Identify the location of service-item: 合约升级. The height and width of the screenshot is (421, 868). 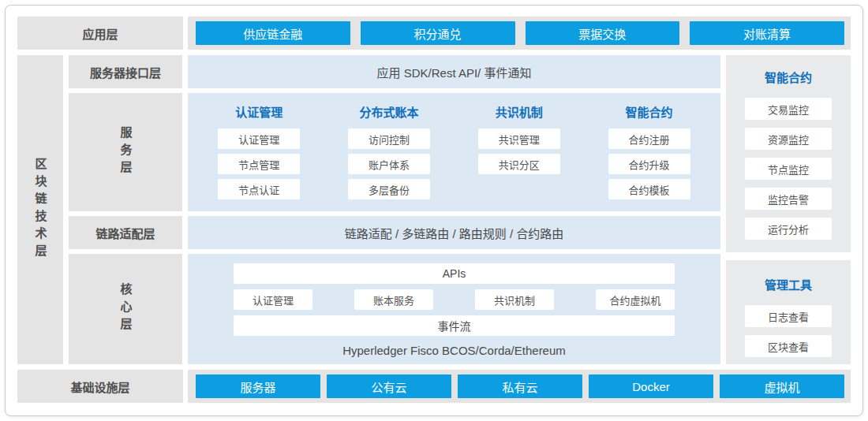
(649, 164).